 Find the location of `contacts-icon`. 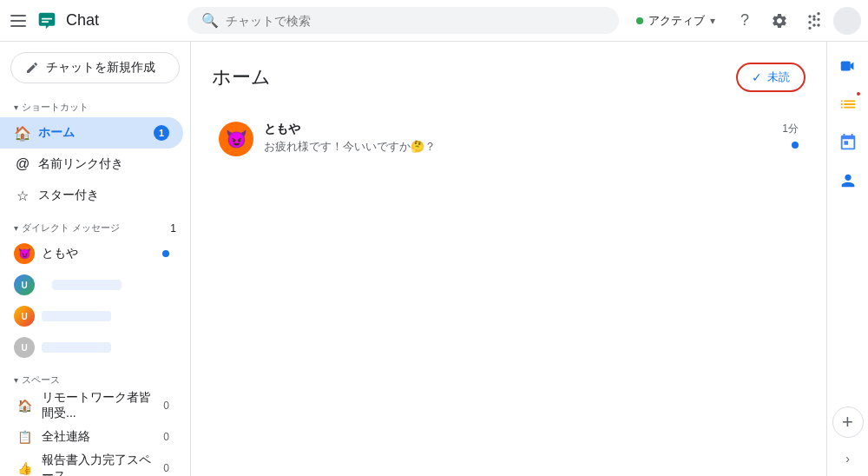

contacts-icon is located at coordinates (848, 181).